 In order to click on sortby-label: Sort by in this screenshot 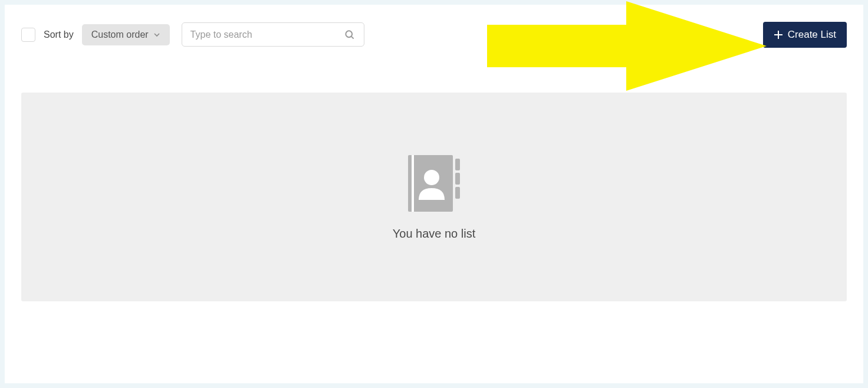, I will do `click(59, 35)`.